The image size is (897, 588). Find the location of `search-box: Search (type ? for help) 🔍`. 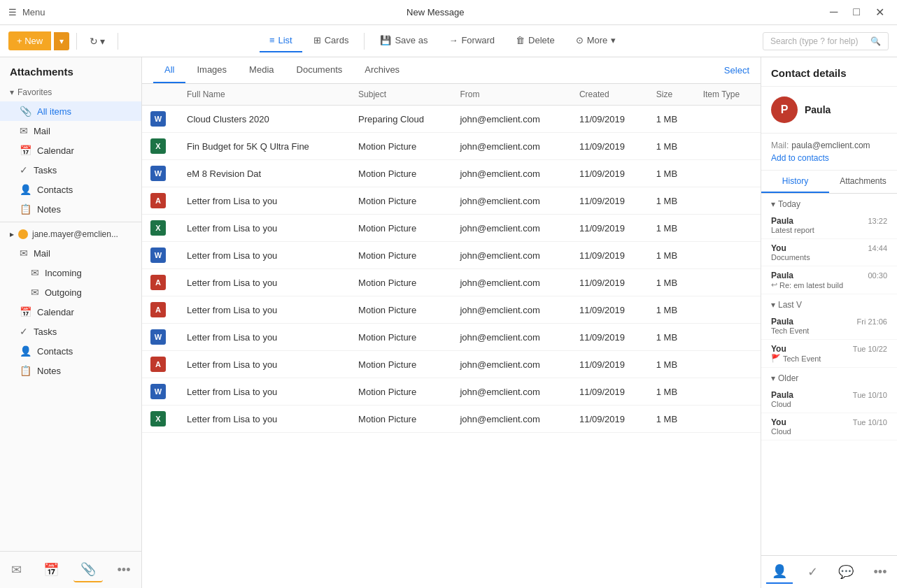

search-box: Search (type ? for help) 🔍 is located at coordinates (826, 41).